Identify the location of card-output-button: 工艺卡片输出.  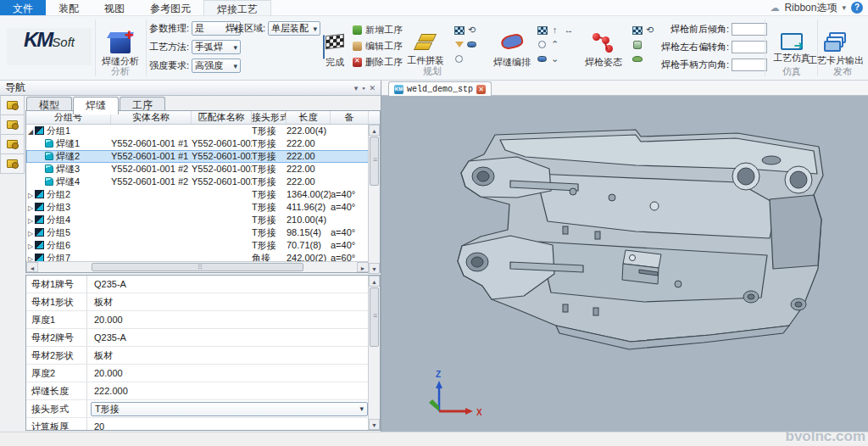
(836, 48).